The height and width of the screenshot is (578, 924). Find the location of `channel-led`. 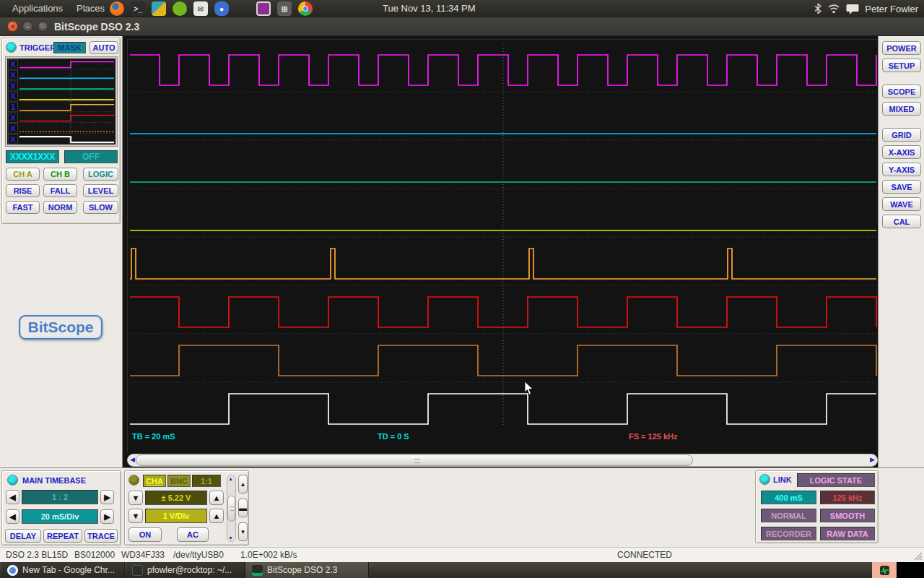

channel-led is located at coordinates (134, 480).